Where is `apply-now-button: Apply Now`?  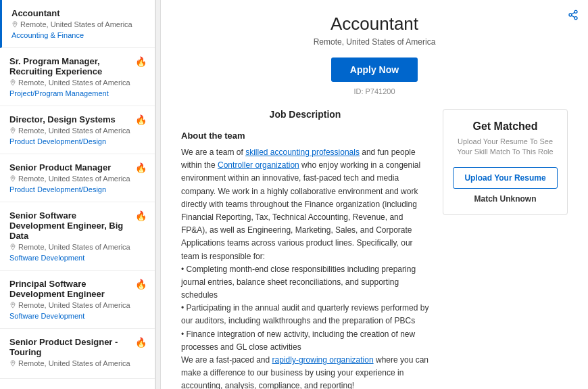 apply-now-button: Apply Now is located at coordinates (374, 70).